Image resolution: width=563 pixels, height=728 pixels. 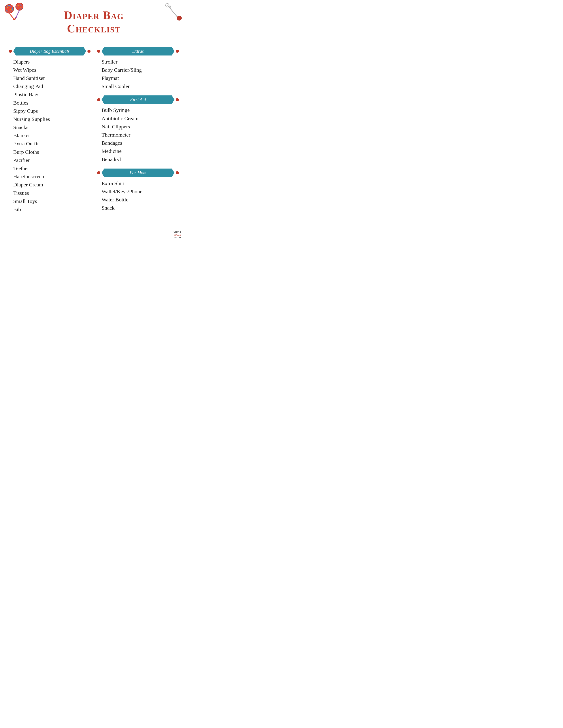 What do you see at coordinates (99, 173) in the screenshot?
I see `formom-dot-left` at bounding box center [99, 173].